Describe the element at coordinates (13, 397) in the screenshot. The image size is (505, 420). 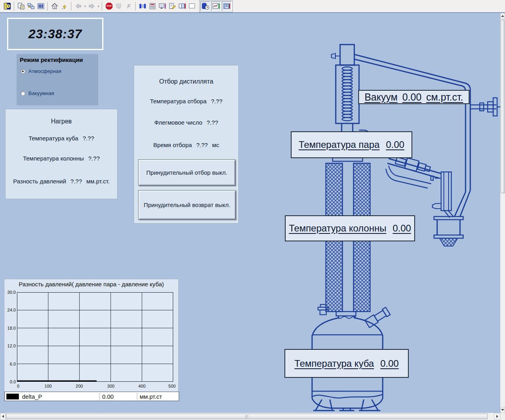
I see `legend-swatch` at that location.